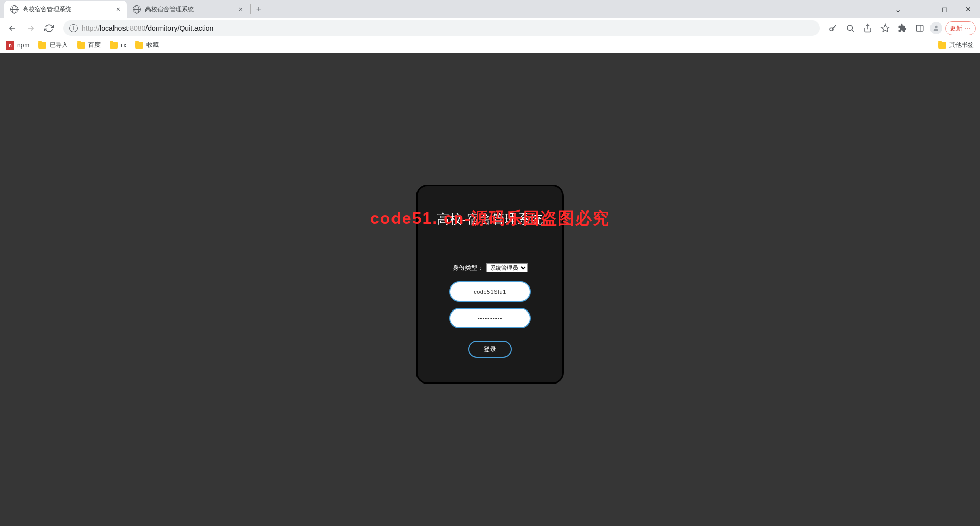  What do you see at coordinates (17, 45) in the screenshot?
I see `bookmark-npm: n npm` at bounding box center [17, 45].